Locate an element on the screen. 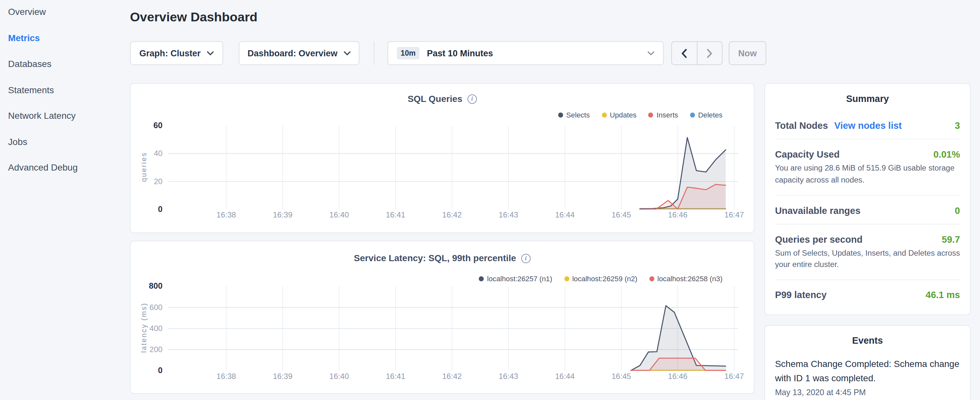 The height and width of the screenshot is (400, 980). summary-row-p99-latency: P99 latency 46.1 ms is located at coordinates (867, 294).